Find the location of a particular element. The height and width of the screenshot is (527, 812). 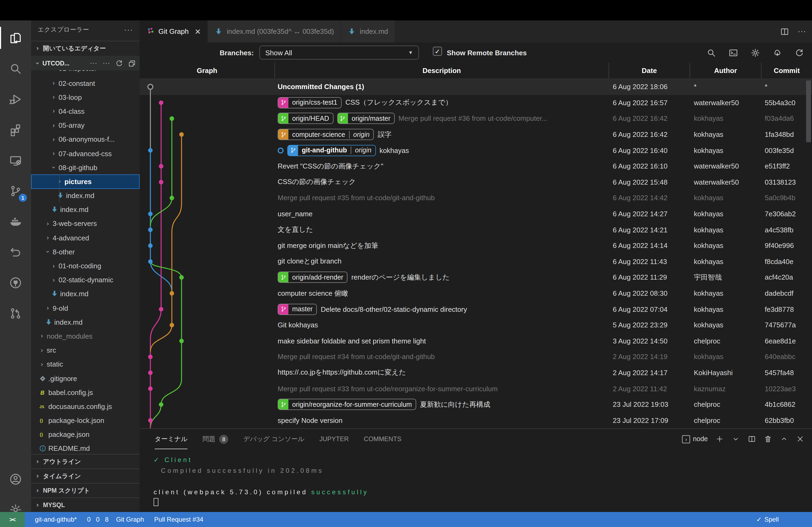

tree-item-4-advanced: ›4-advanced is located at coordinates (85, 238).